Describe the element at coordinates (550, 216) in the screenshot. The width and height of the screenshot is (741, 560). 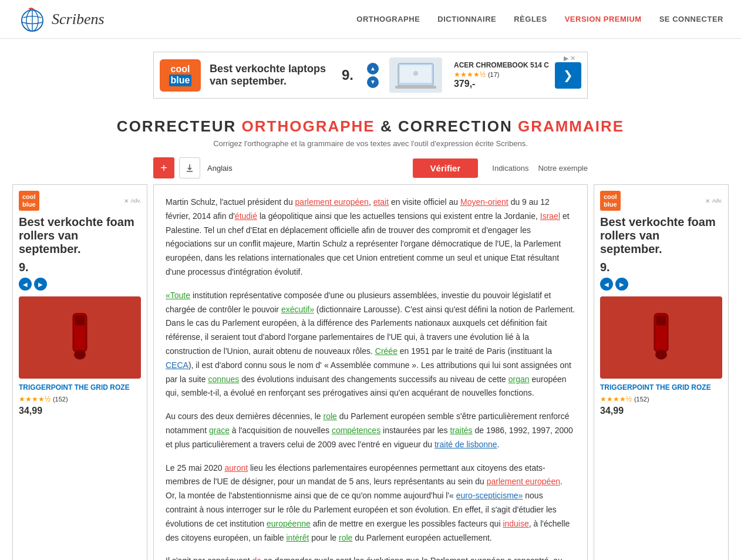
I see `err-israel: Israel` at that location.